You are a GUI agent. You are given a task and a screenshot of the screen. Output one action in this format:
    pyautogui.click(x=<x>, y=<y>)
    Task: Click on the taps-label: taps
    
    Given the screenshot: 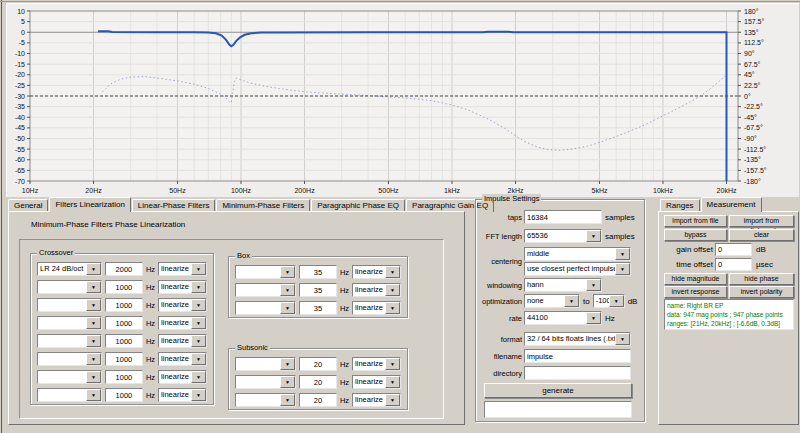 What is the action you would take?
    pyautogui.click(x=499, y=218)
    